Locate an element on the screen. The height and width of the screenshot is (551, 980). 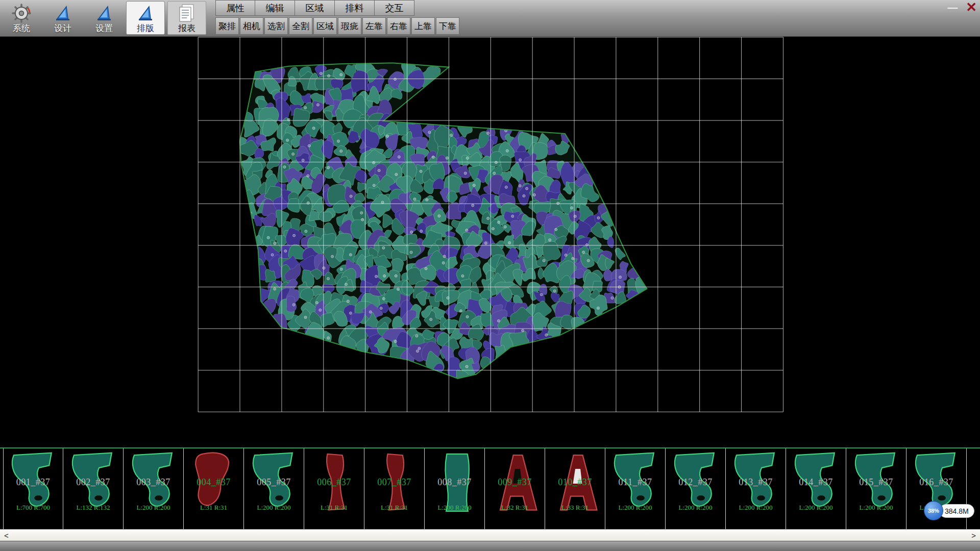
part-id-label: 009_#37 is located at coordinates (514, 483).